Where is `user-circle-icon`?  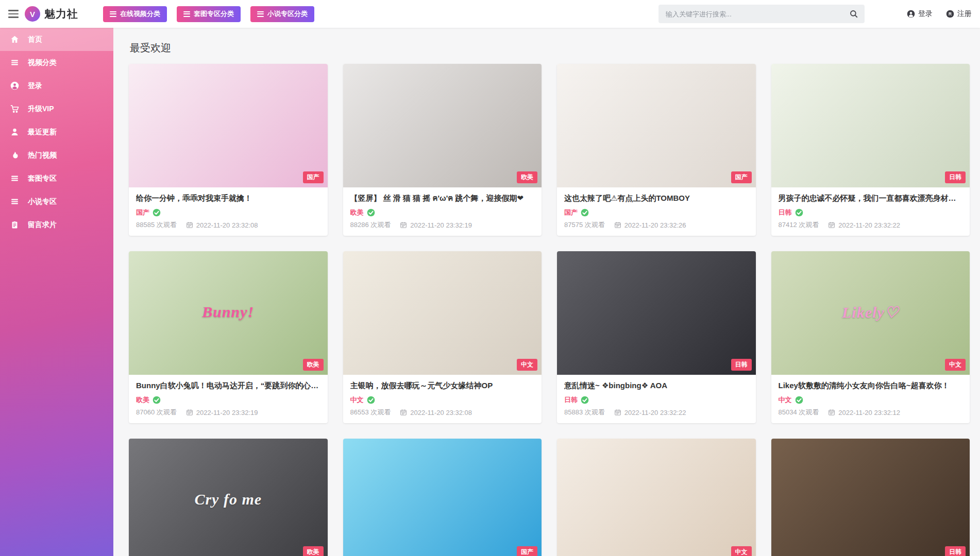 user-circle-icon is located at coordinates (14, 85).